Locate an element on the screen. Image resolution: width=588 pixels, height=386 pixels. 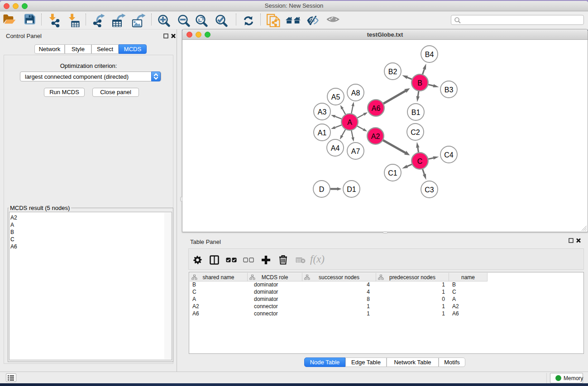
svg-text: A6 is located at coordinates (376, 109).